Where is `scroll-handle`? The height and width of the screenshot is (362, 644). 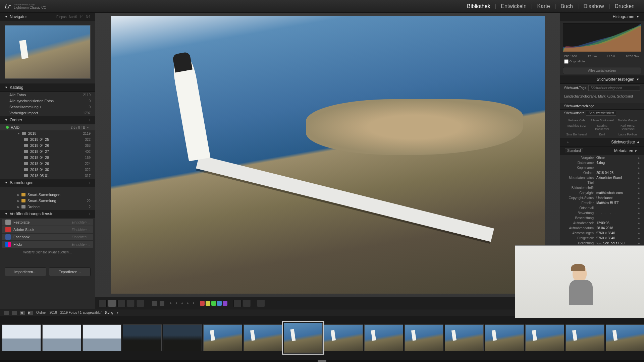
scroll-handle is located at coordinates (322, 361).